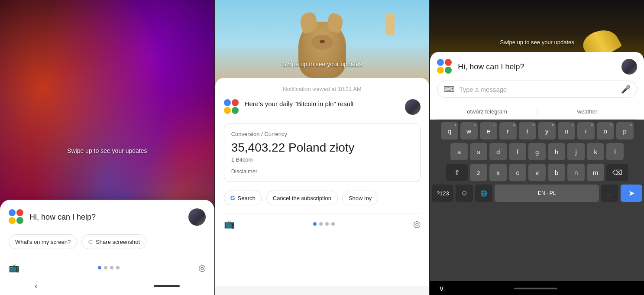 Image resolution: width=644 pixels, height=295 pixels. What do you see at coordinates (233, 198) in the screenshot?
I see `google-g-icon: G` at bounding box center [233, 198].